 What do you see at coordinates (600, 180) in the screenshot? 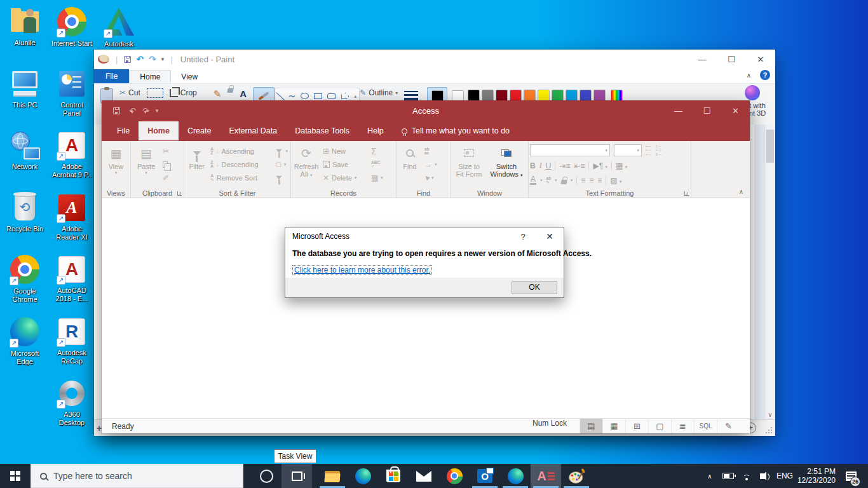
I see `align-right-icon: ≡` at bounding box center [600, 180].